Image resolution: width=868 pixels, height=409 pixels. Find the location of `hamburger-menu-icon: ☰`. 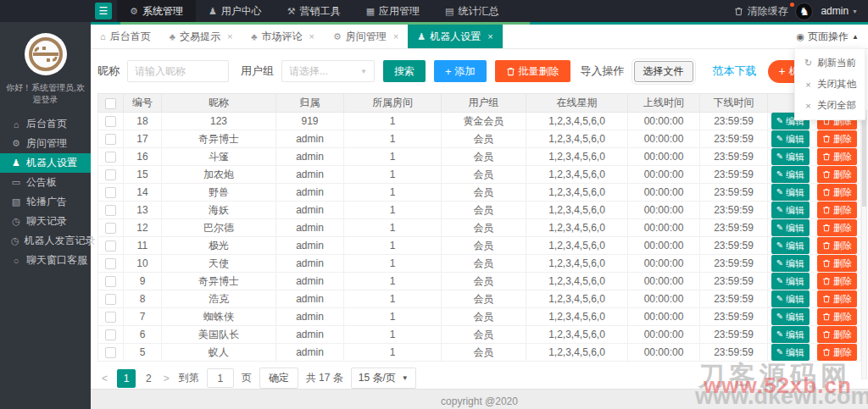

hamburger-menu-icon: ☰ is located at coordinates (103, 11).